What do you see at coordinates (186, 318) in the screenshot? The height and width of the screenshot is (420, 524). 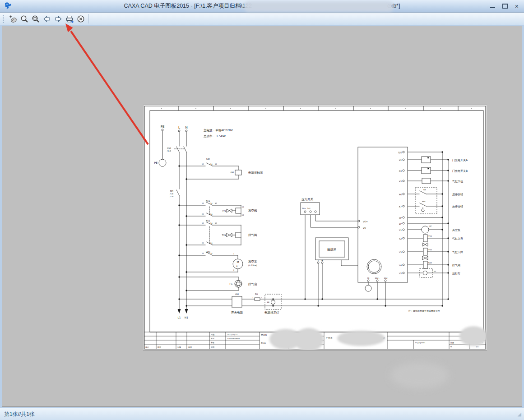 I see `schematic-label: N1` at bounding box center [186, 318].